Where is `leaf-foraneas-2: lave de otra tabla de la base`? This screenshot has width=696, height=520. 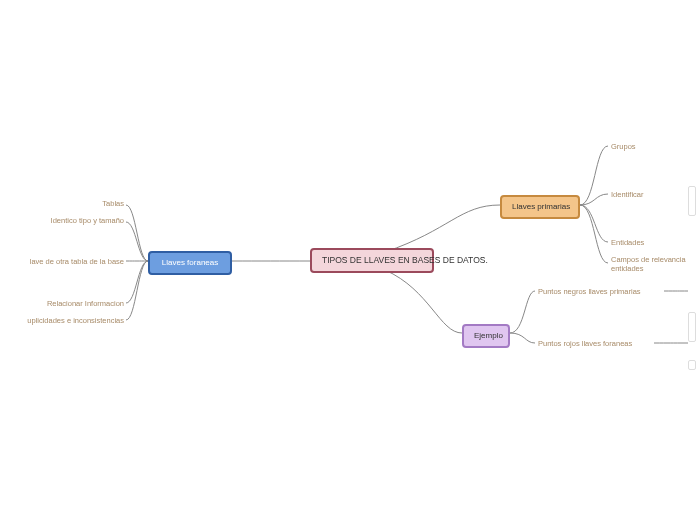
leaf-foraneas-2: lave de otra tabla de la base is located at coordinates (77, 262).